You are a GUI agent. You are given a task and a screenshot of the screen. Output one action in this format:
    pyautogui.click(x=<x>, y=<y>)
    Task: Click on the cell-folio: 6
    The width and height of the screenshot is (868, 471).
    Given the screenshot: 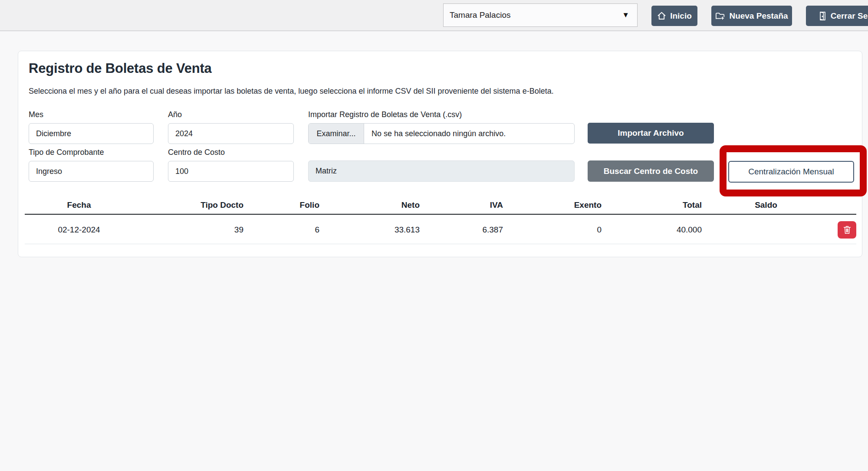 What is the action you would take?
    pyautogui.click(x=281, y=229)
    